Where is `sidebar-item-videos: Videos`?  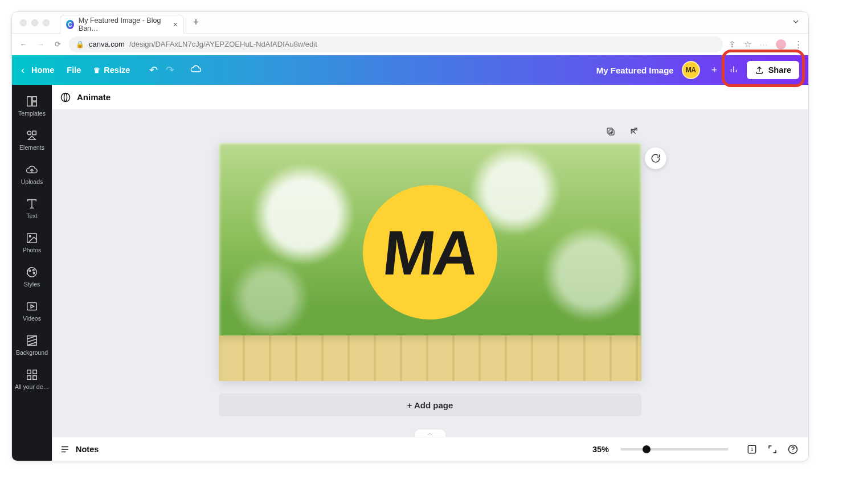
sidebar-item-videos: Videos is located at coordinates (32, 312).